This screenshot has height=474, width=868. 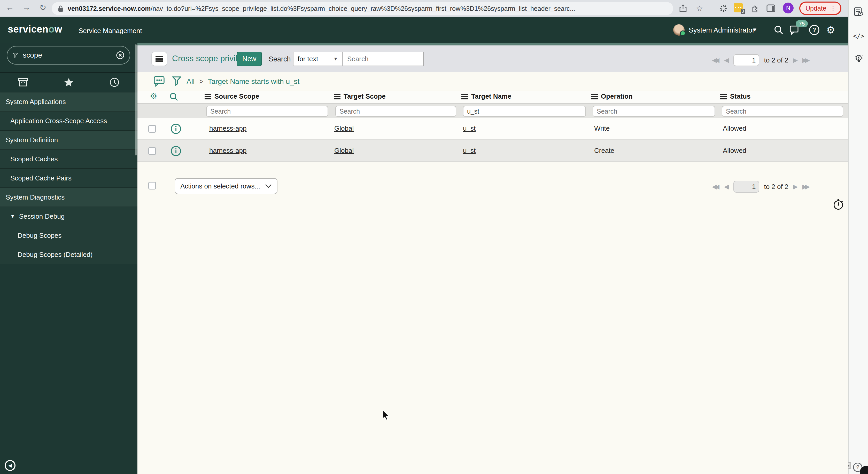 I want to click on sidebar-item-system-definition: System Definition, so click(x=69, y=140).